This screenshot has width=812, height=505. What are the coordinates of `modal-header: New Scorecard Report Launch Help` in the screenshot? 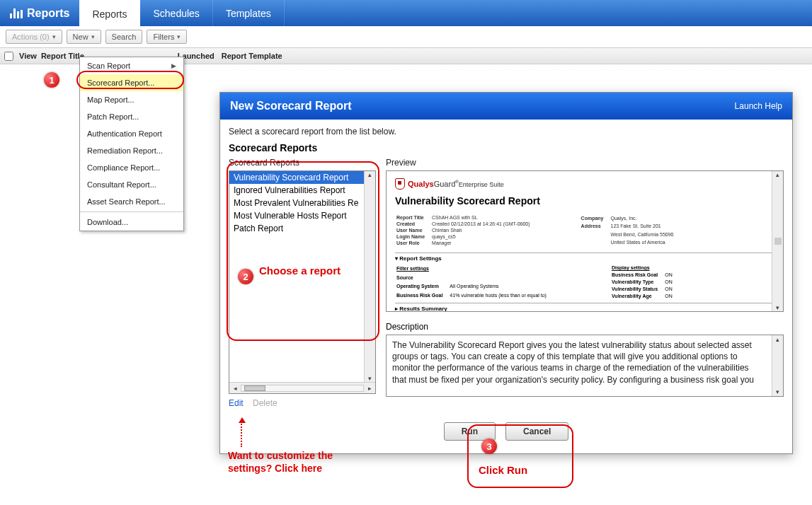 It's located at (506, 106).